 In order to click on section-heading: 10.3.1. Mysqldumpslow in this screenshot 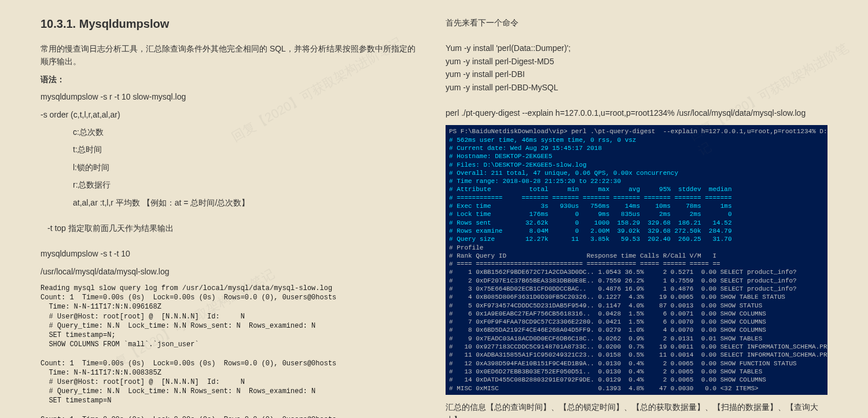, I will do `click(231, 24)`.